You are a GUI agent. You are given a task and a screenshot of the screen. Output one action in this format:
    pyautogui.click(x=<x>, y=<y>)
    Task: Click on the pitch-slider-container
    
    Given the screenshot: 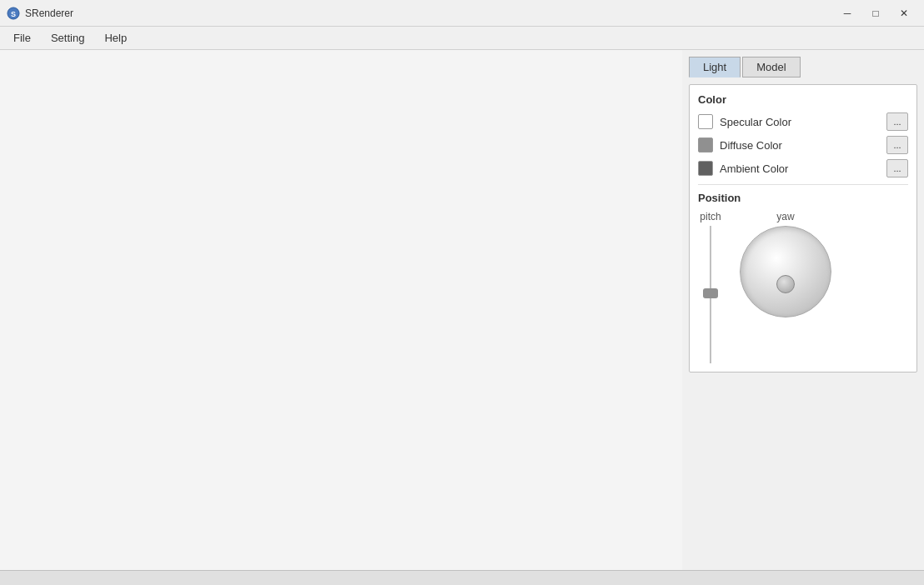 What is the action you would take?
    pyautogui.click(x=711, y=295)
    